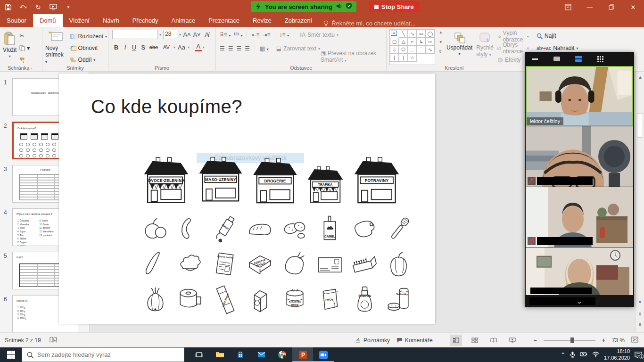 The height and width of the screenshot is (362, 644). I want to click on grow-font-button: A˄, so click(187, 35).